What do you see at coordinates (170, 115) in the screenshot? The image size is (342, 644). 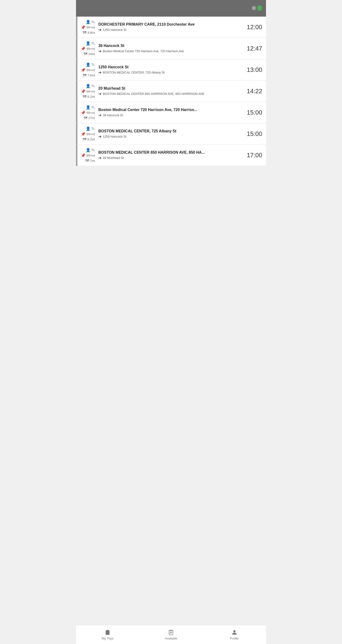 I see `trip-destination-row: ➔ 36 Hancock St` at bounding box center [170, 115].